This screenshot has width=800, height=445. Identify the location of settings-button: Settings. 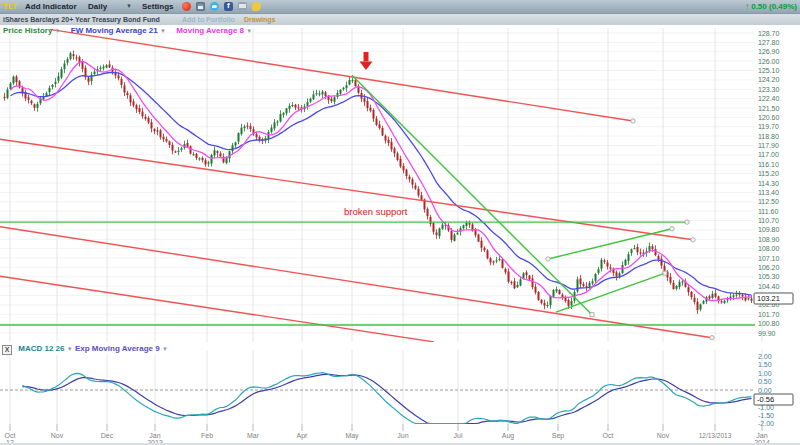
(158, 6).